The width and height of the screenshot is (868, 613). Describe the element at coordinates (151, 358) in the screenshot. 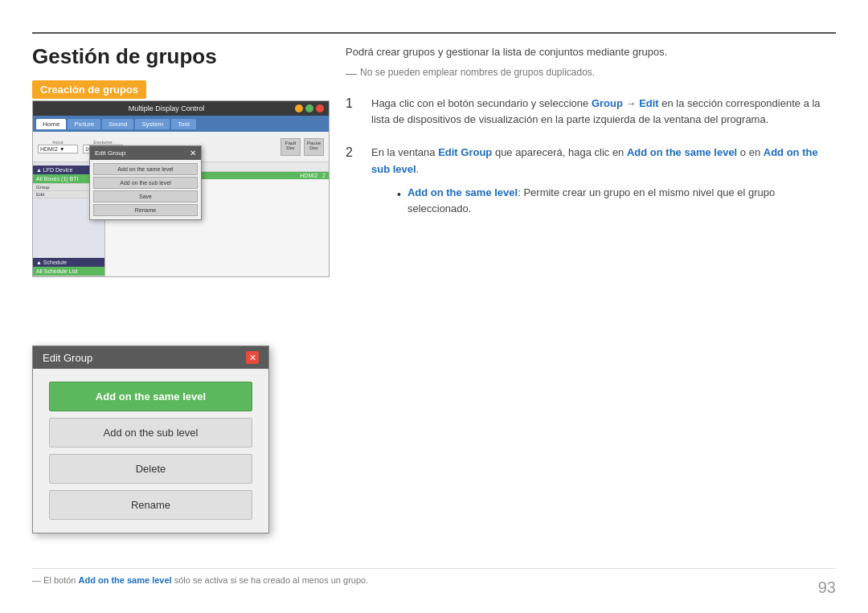

I see `egd-titlebar: Edit Group ✕` at that location.